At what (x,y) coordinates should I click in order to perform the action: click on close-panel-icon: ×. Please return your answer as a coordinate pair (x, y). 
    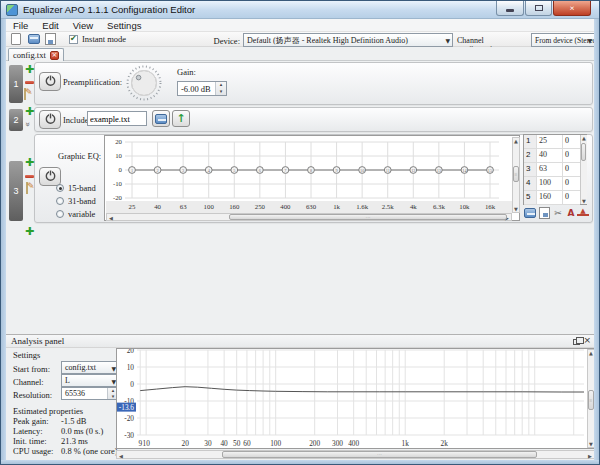
    Looking at the image, I should click on (587, 340).